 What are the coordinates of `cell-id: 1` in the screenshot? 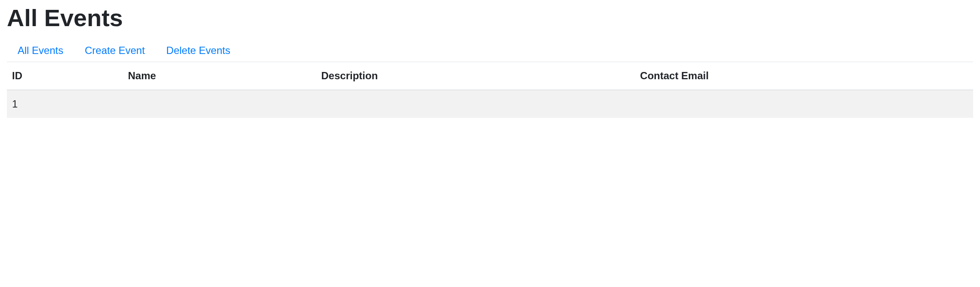 It's located at (65, 104).